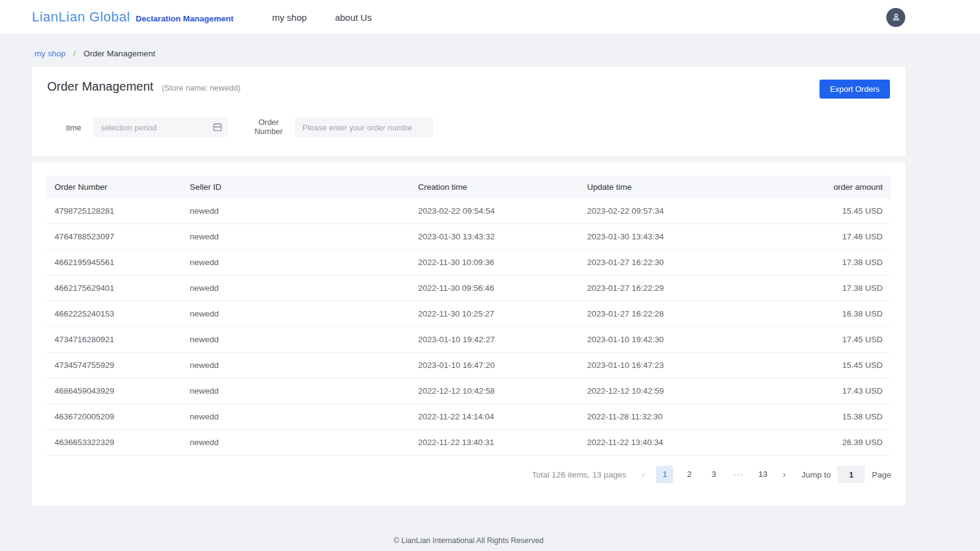 The image size is (980, 551). What do you see at coordinates (763, 474) in the screenshot?
I see `pagination-page-13: 13` at bounding box center [763, 474].